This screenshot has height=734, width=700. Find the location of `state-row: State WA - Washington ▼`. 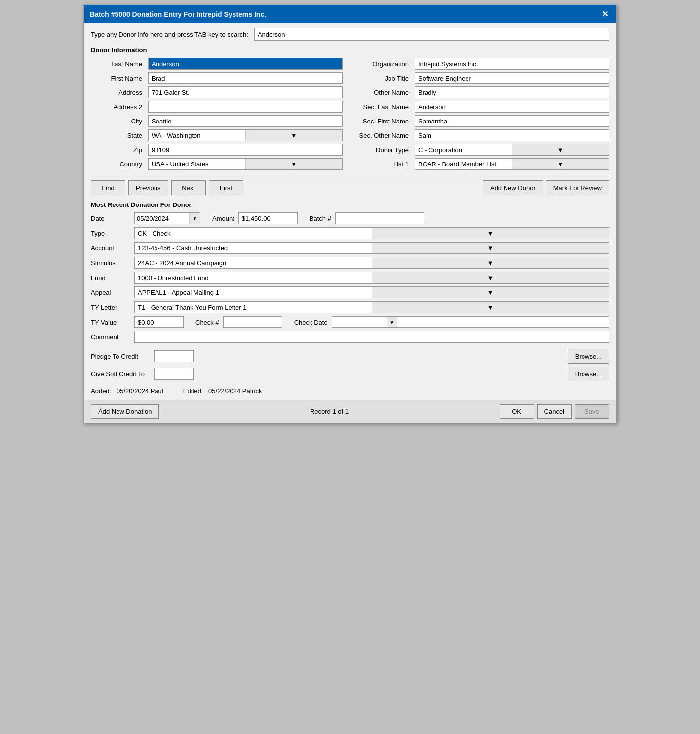

state-row: State WA - Washington ▼ is located at coordinates (217, 135).